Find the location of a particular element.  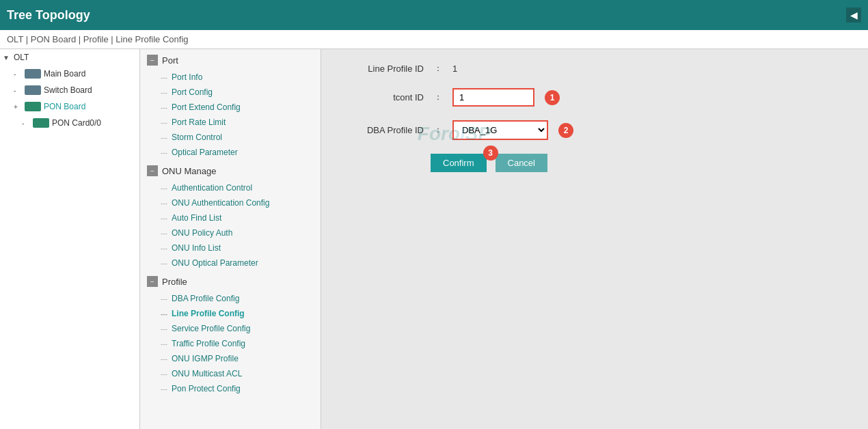

menu-service-profile-config: Service Profile Config is located at coordinates (230, 329).